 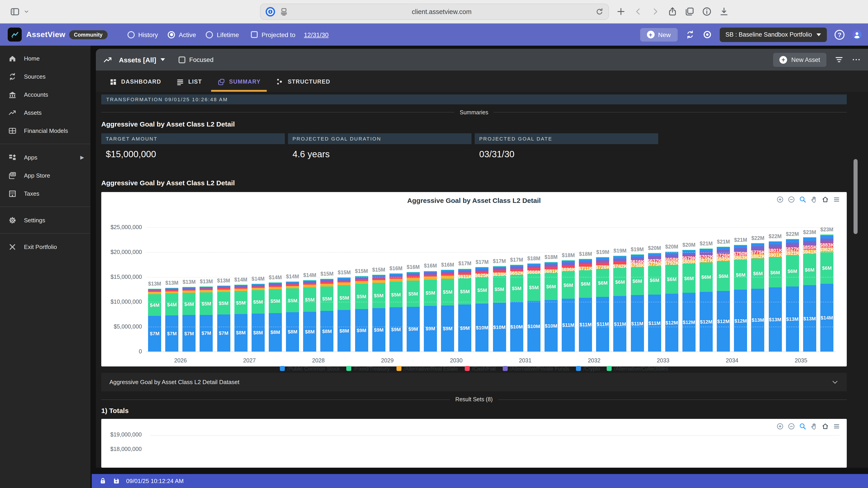 I want to click on reset-home-icon, so click(x=826, y=426).